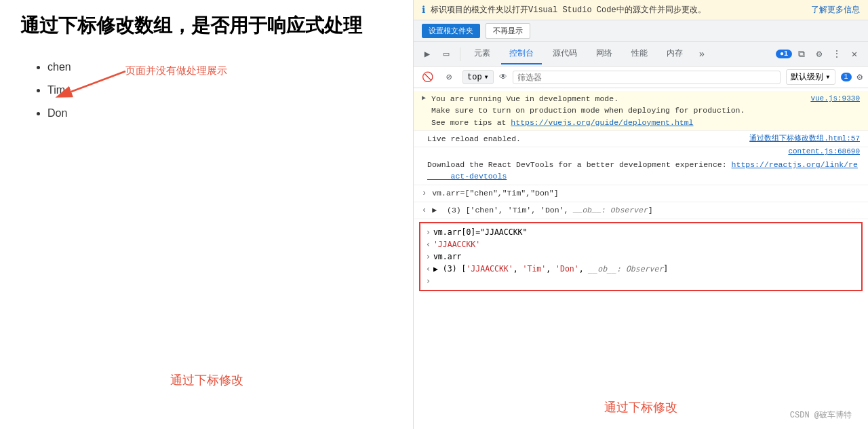 The width and height of the screenshot is (868, 429). Describe the element at coordinates (819, 54) in the screenshot. I see `toolbar-right-icons: ●1 ⧉ ⚙ ⋮ ✕` at that location.